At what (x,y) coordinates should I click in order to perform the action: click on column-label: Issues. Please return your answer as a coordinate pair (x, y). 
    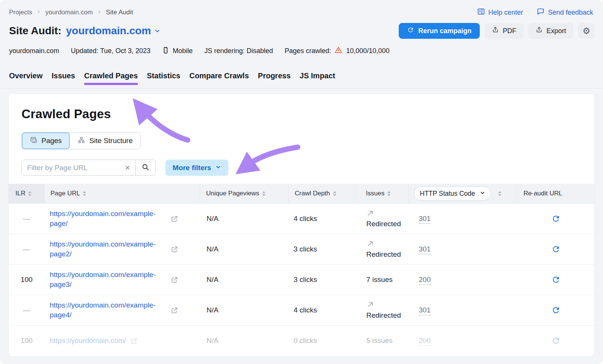
    Looking at the image, I should click on (375, 193).